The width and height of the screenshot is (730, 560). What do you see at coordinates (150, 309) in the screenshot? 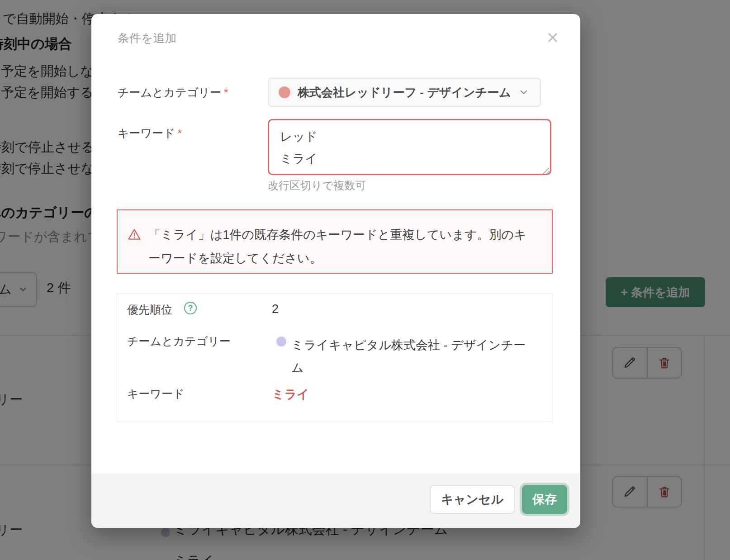
I see `priority-label: 優先順位` at bounding box center [150, 309].